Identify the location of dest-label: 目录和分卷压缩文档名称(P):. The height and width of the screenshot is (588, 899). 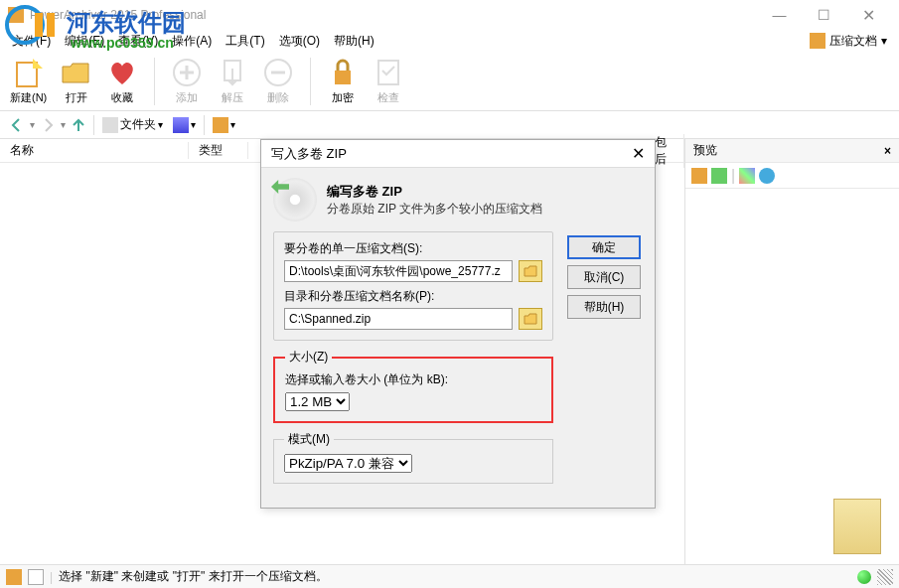
(413, 296).